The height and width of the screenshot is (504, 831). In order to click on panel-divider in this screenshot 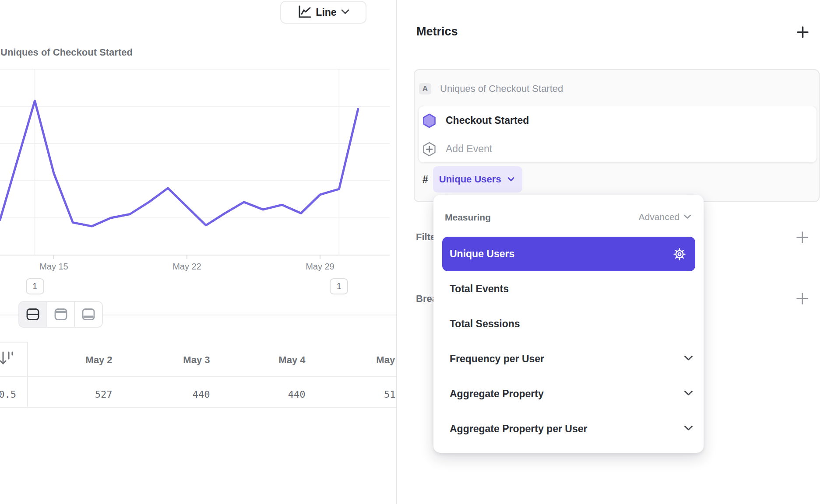, I will do `click(397, 252)`.